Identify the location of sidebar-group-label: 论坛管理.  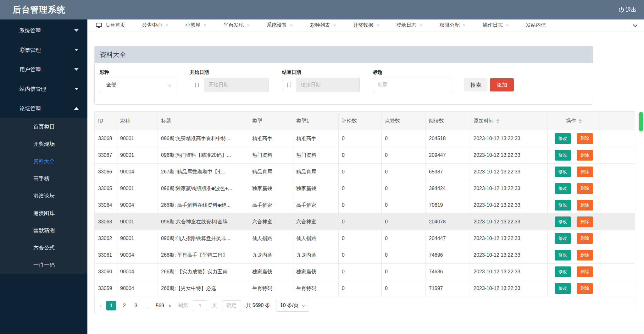
(30, 109).